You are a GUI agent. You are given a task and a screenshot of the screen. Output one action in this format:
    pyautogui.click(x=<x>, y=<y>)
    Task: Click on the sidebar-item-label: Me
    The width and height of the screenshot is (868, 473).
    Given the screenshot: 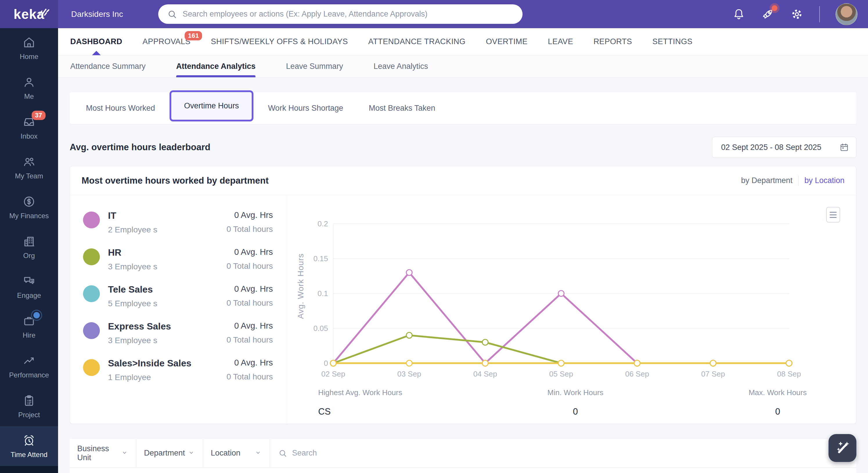 What is the action you would take?
    pyautogui.click(x=29, y=96)
    